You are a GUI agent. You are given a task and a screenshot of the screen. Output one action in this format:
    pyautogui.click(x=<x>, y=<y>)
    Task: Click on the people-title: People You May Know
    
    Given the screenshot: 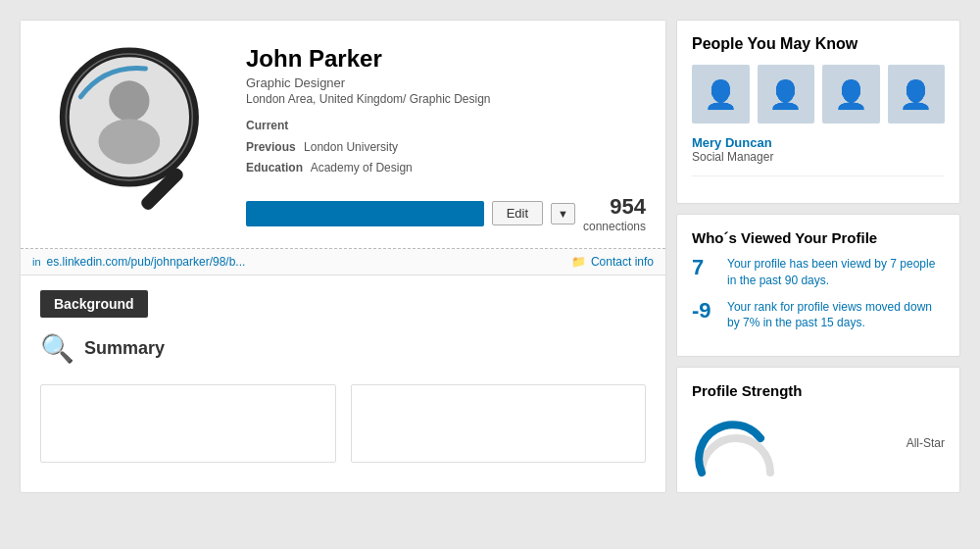 What is the action you would take?
    pyautogui.click(x=818, y=44)
    